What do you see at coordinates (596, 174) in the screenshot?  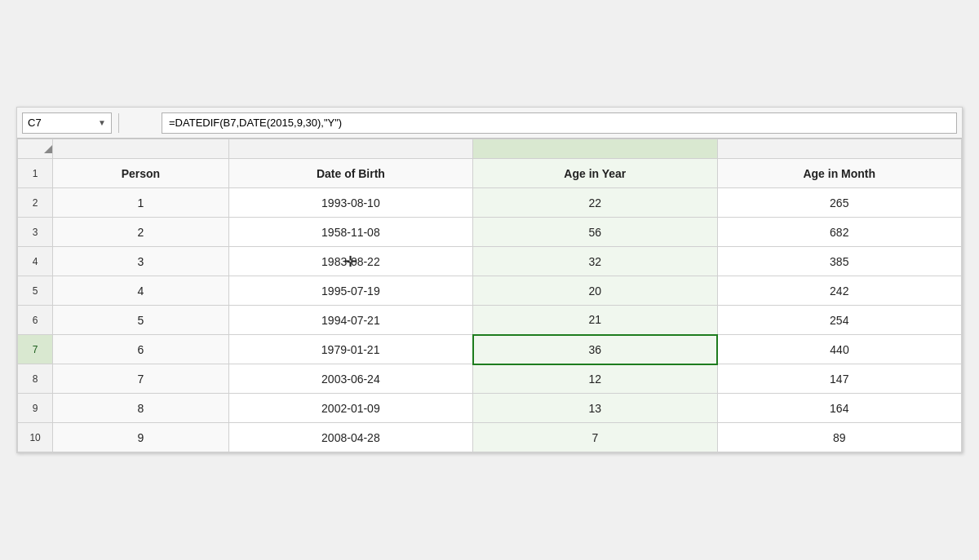 I see `cell-c1: Age in Year` at bounding box center [596, 174].